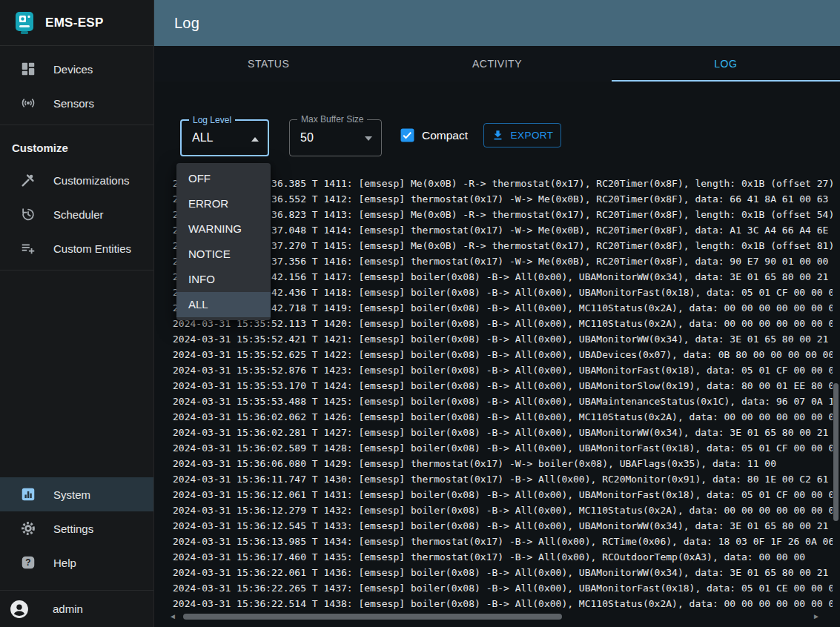 This screenshot has width=840, height=627. What do you see at coordinates (77, 214) in the screenshot?
I see `sidebar-item-scheduler: Scheduler` at bounding box center [77, 214].